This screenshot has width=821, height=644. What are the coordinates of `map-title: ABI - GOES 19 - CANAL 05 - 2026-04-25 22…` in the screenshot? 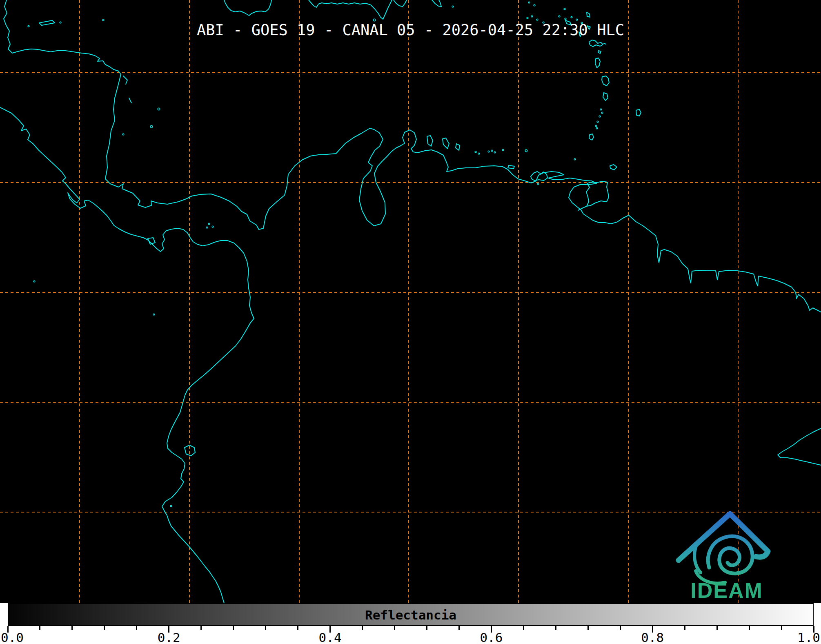 It's located at (411, 30).